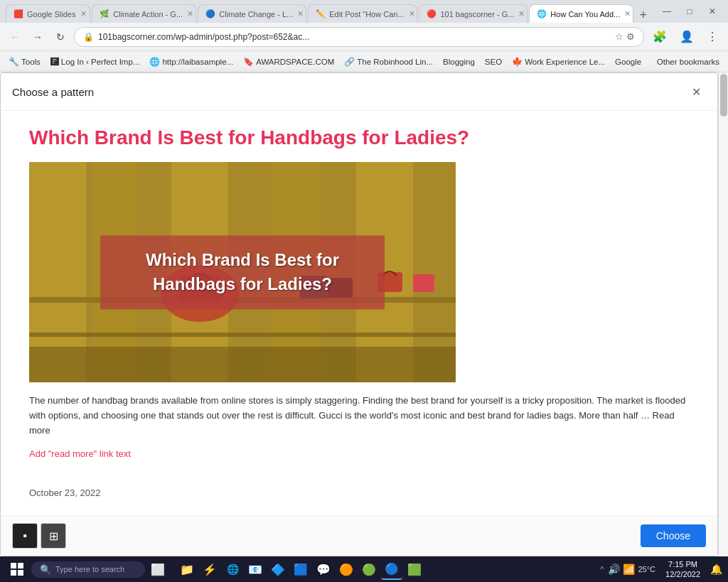  What do you see at coordinates (717, 569) in the screenshot?
I see `notification-icon: 🔔` at bounding box center [717, 569].